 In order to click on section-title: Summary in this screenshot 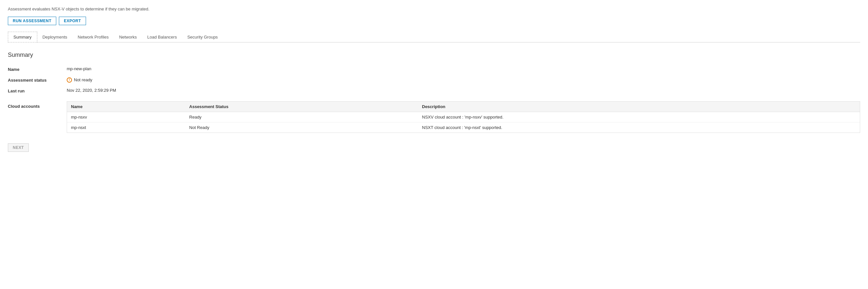, I will do `click(434, 55)`.